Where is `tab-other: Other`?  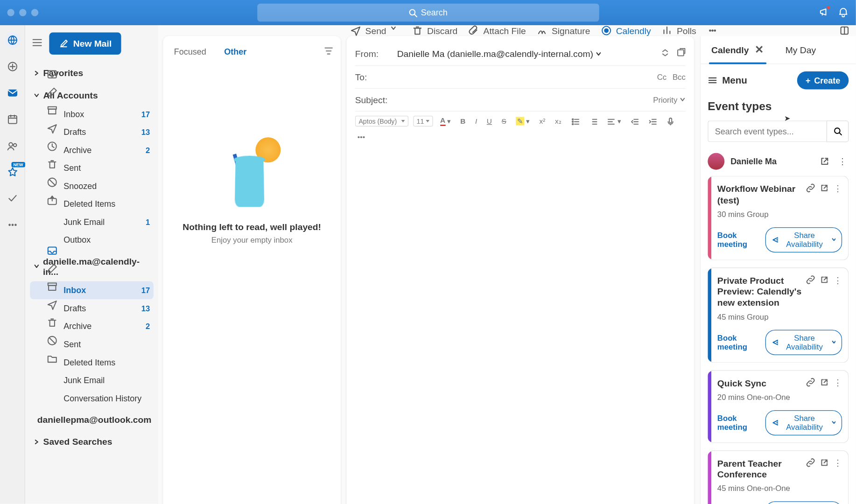 tab-other: Other is located at coordinates (235, 51).